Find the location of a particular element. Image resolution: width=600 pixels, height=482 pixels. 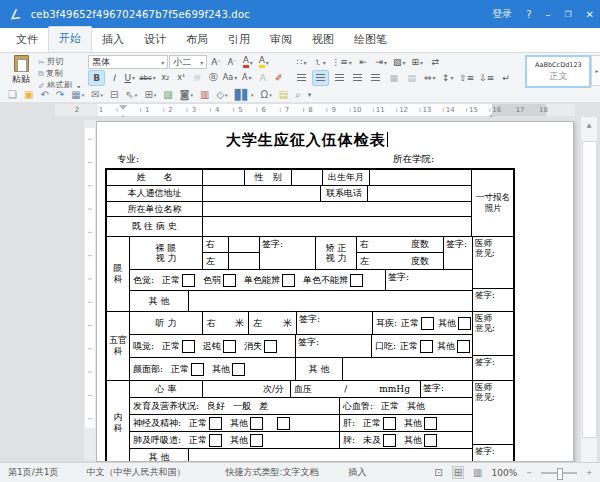

phone-input is located at coordinates (421, 194).